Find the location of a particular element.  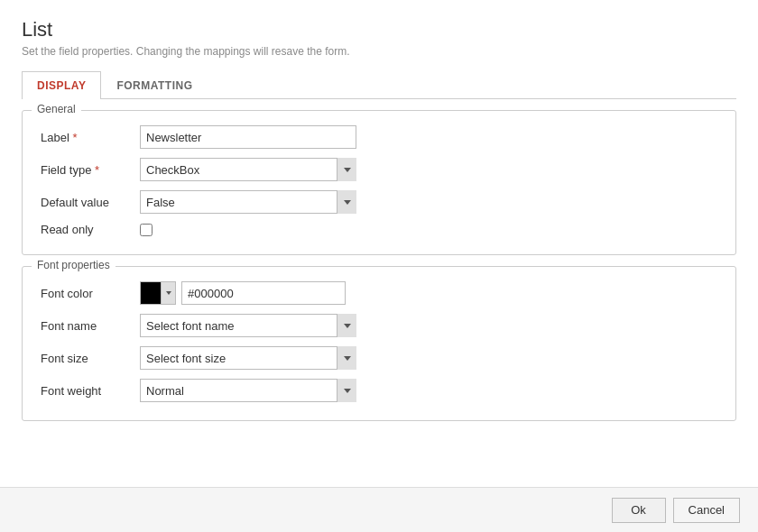

color-dropdown-btn is located at coordinates (168, 293).